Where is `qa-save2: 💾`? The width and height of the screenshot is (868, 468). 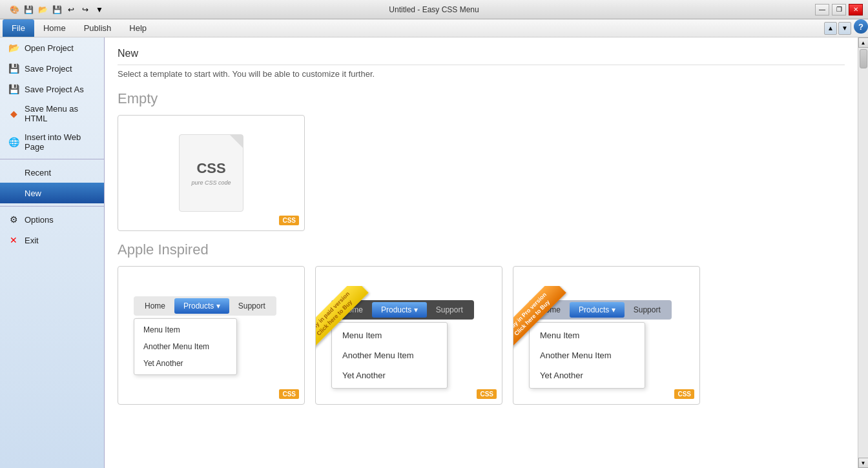 qa-save2: 💾 is located at coordinates (57, 10).